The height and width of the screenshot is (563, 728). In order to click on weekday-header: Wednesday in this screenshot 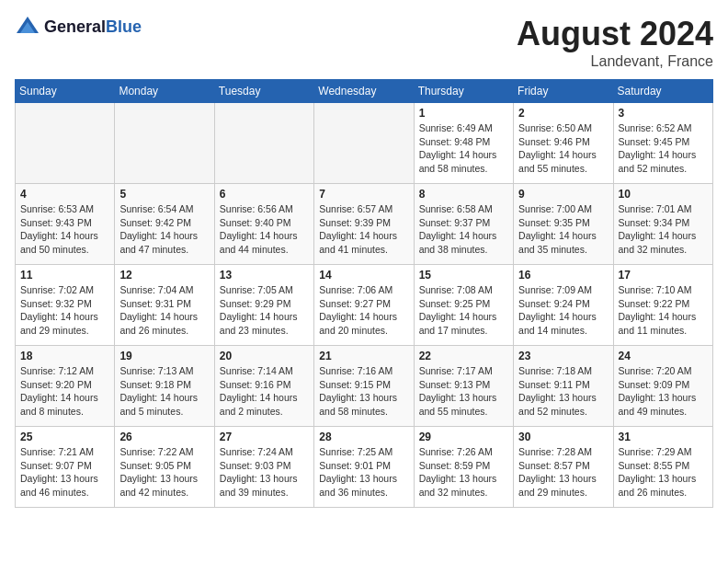, I will do `click(364, 92)`.